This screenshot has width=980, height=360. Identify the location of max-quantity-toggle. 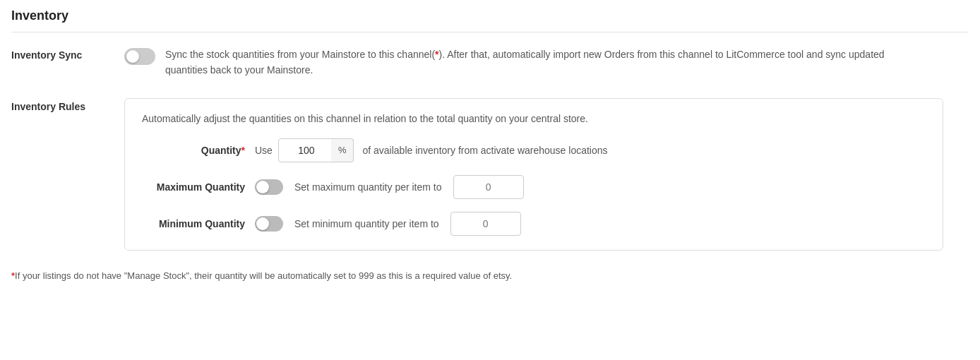
(269, 187).